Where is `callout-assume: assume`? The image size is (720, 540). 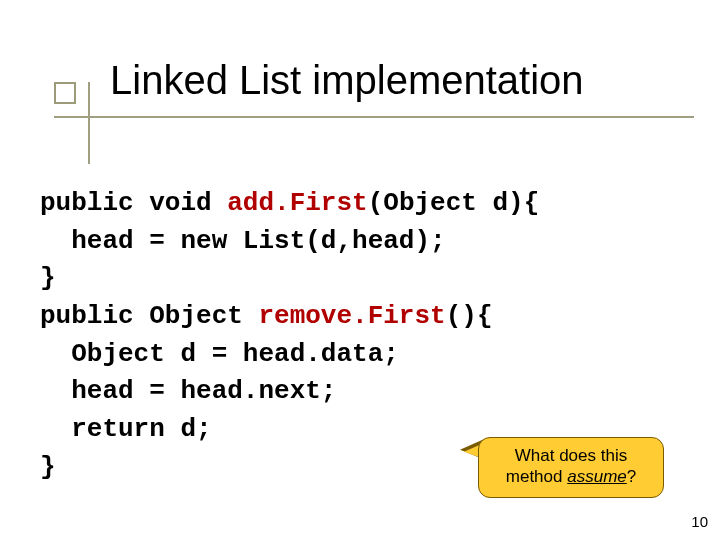
callout-assume: assume is located at coordinates (597, 476).